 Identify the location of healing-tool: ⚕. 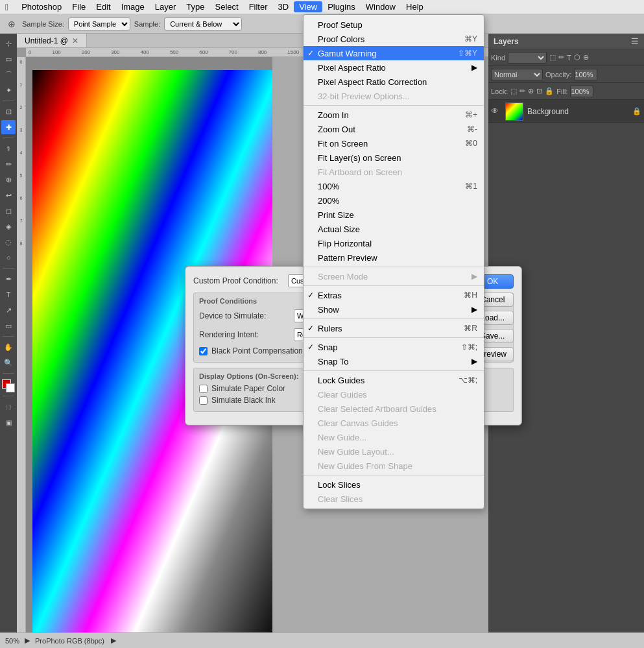
(8, 149).